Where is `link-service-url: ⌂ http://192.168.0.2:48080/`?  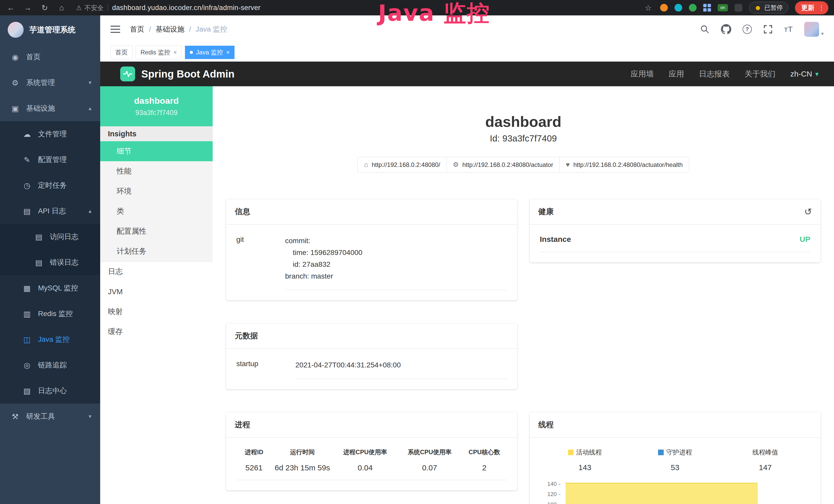
link-service-url: ⌂ http://192.168.0.2:48080/ is located at coordinates (402, 165).